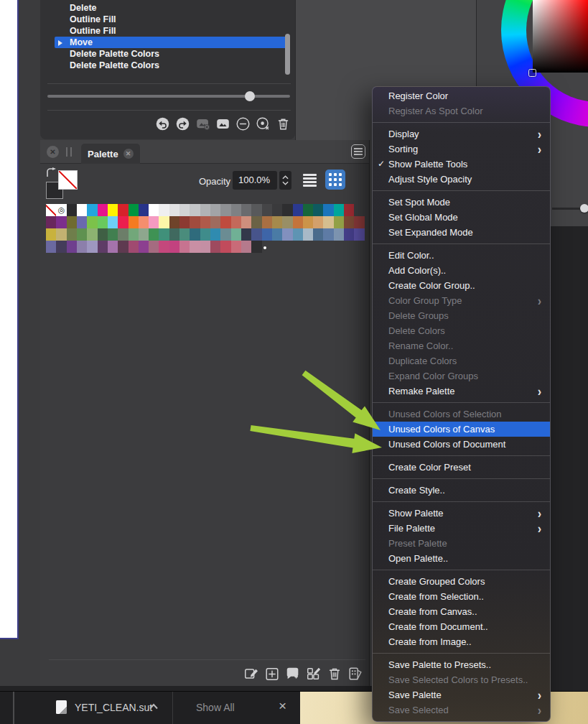  Describe the element at coordinates (251, 674) in the screenshot. I see `edit-style-icon` at that location.